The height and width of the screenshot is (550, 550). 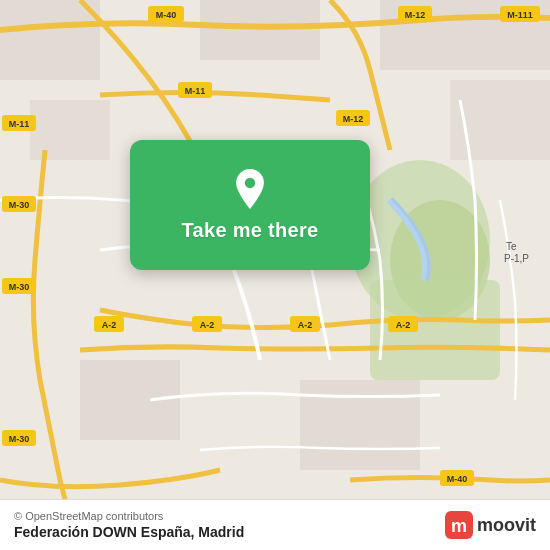 I want to click on moovit-logo-icon: m, so click(x=459, y=525).